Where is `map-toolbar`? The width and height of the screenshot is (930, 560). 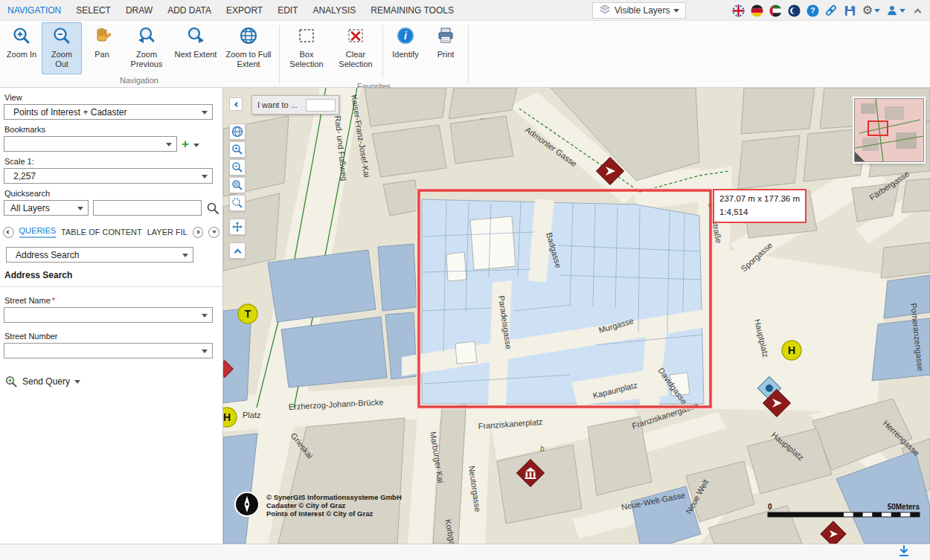 map-toolbar is located at coordinates (237, 191).